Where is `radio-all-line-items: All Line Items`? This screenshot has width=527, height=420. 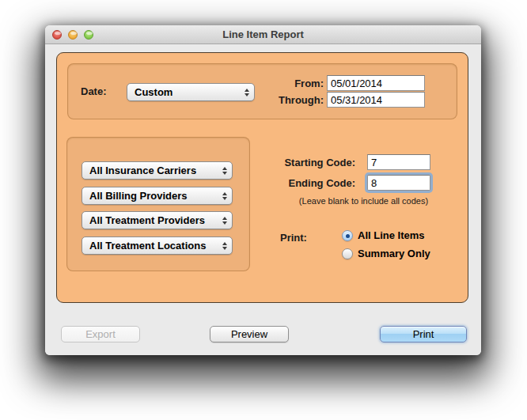 radio-all-line-items: All Line Items is located at coordinates (383, 236).